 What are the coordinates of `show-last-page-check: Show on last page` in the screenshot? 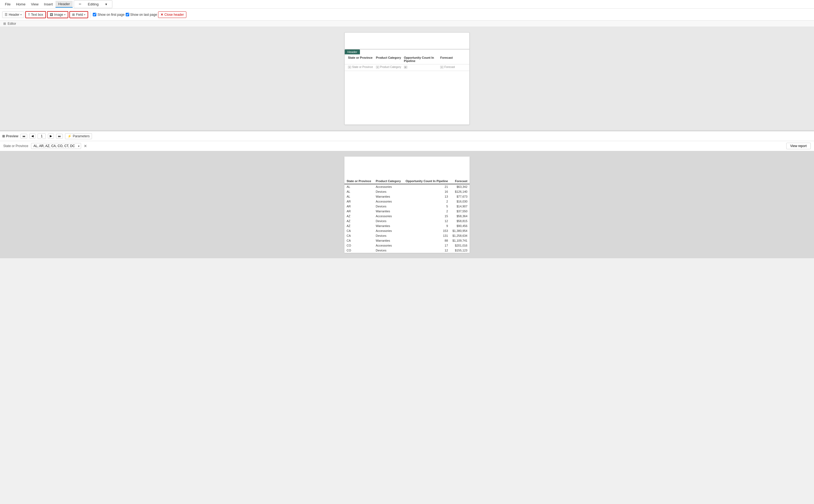 It's located at (141, 15).